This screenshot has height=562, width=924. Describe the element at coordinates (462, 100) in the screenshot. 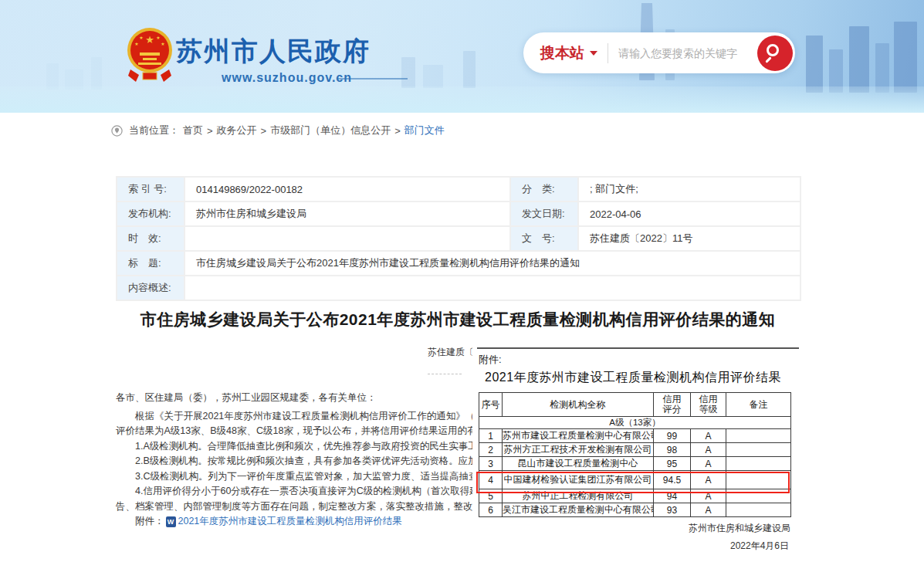

I see `water-band` at that location.